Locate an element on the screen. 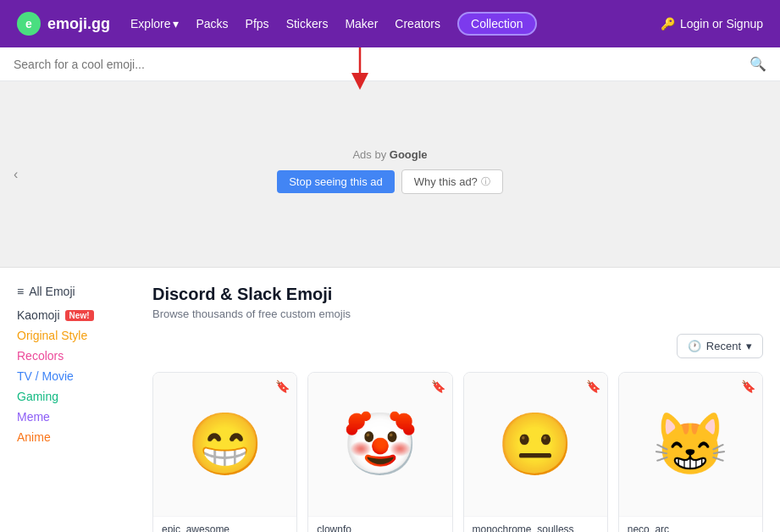 The width and height of the screenshot is (780, 532). arrow-annotation is located at coordinates (360, 69).